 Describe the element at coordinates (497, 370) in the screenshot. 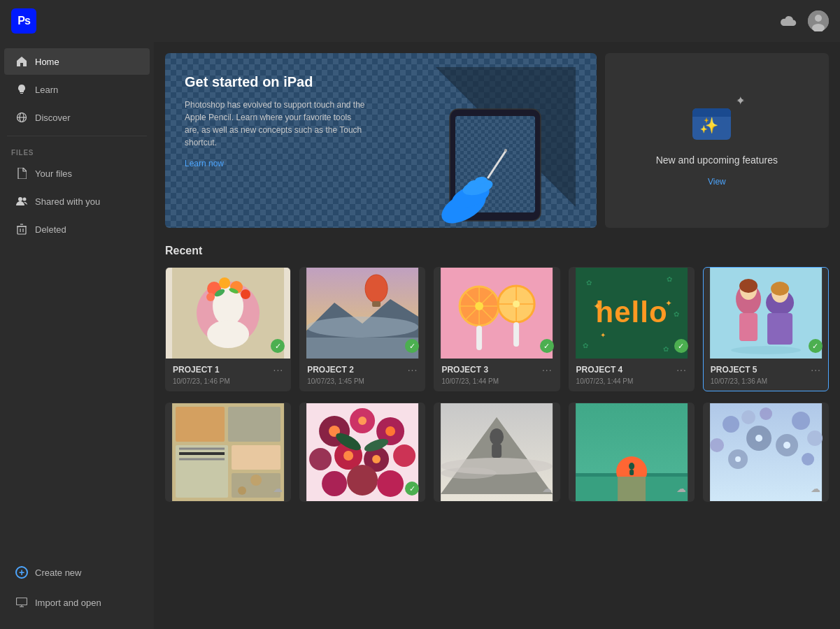

I see `project-name-row-3: PROJECT 3 ···` at that location.